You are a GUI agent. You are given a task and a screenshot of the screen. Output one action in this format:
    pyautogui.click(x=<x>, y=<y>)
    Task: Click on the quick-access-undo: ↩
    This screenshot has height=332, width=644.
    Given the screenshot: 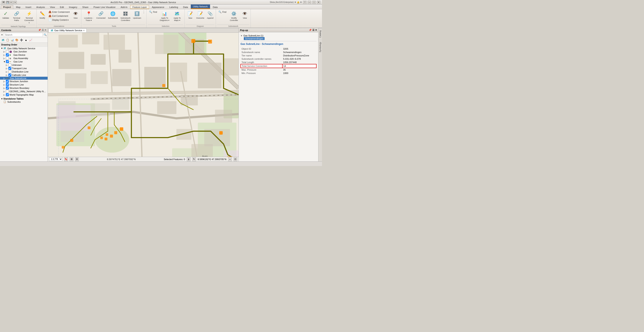 What is the action you would take?
    pyautogui.click(x=12, y=2)
    